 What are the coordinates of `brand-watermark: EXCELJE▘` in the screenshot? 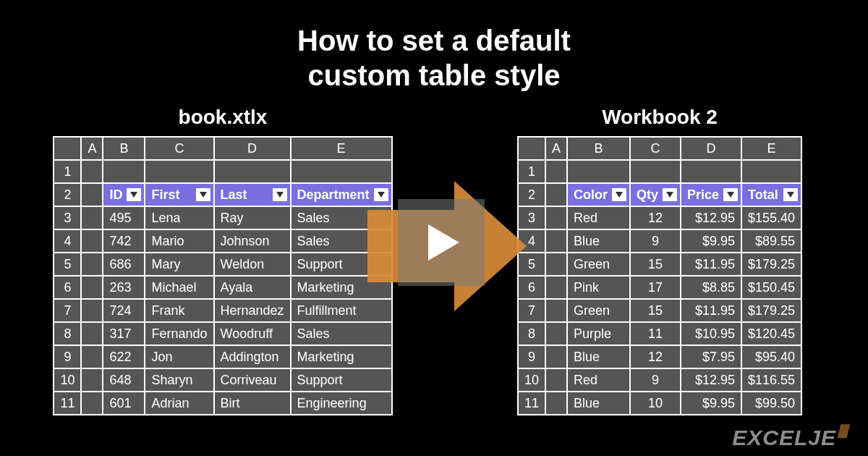 It's located at (793, 437).